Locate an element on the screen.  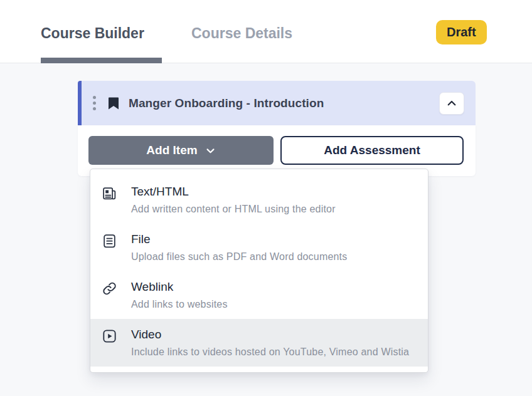
menu-item-description: Upload files such as PDF and Word docume… is located at coordinates (239, 257).